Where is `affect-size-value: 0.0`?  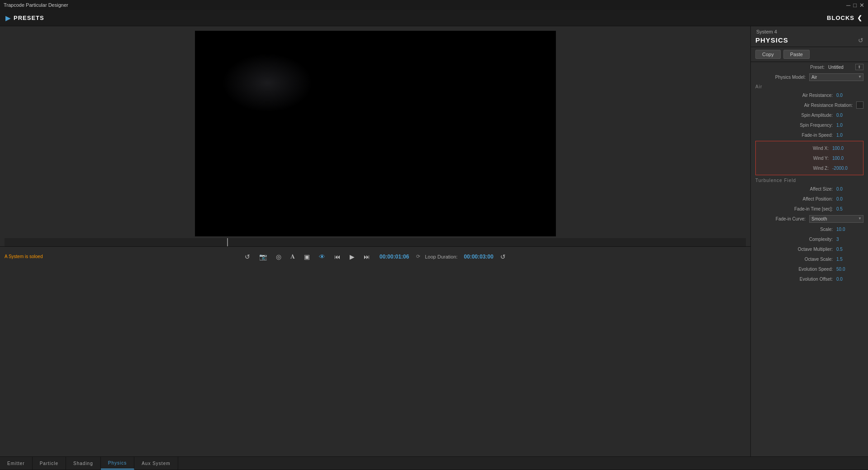
affect-size-value: 0.0 is located at coordinates (850, 189).